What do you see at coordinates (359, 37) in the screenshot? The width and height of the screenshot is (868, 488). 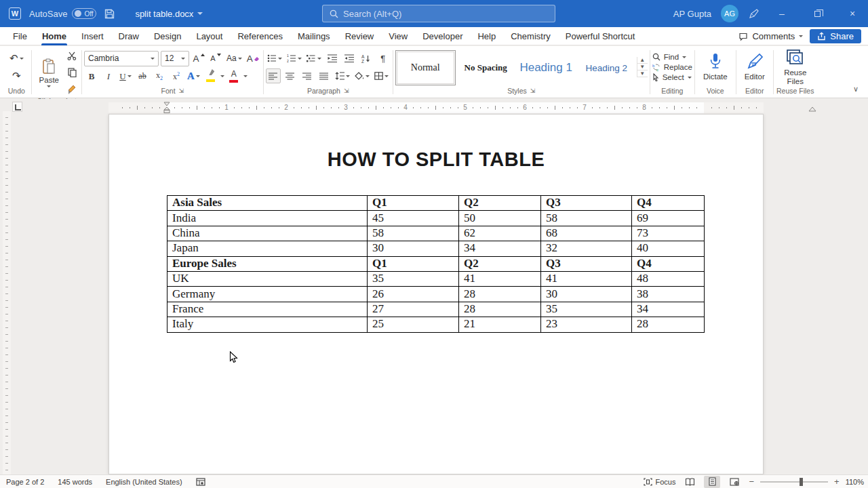 I see `tab-review: Review` at bounding box center [359, 37].